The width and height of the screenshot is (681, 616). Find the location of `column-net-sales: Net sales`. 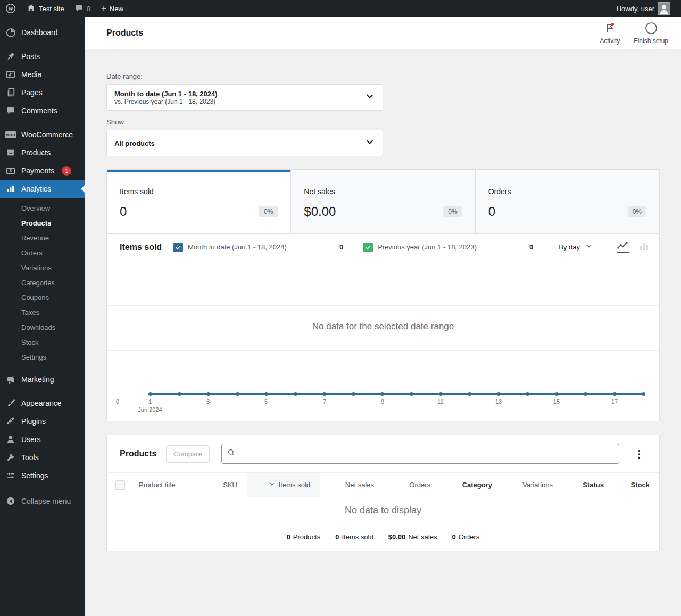

column-net-sales: Net sales is located at coordinates (352, 485).